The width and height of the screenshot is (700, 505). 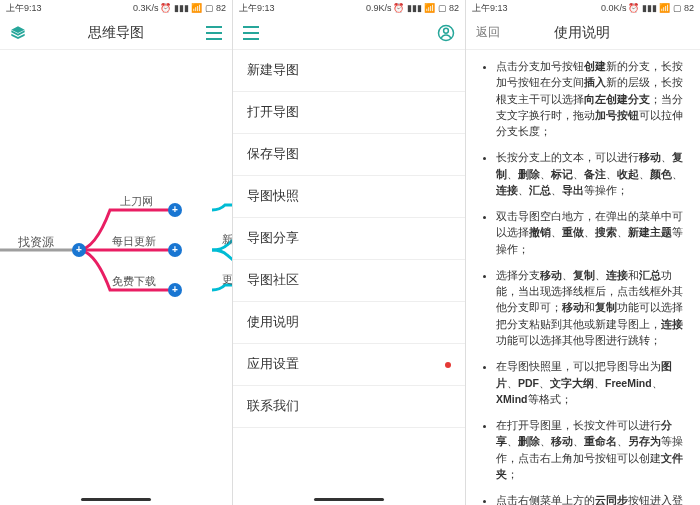 I want to click on help-item: 在打开导图里，长按文件可以进行分享、删除、移动、重命名、另存为等操作，点击右上角…, so click(x=592, y=450).